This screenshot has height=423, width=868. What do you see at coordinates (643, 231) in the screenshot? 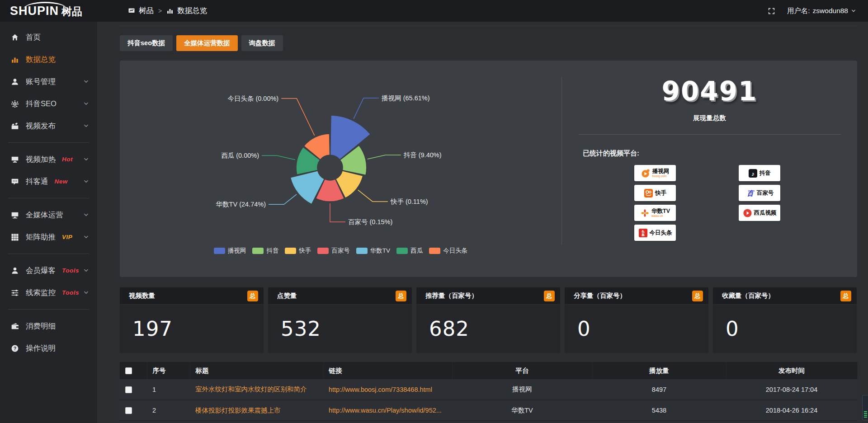
I see `svg-text: 头` at bounding box center [643, 231].